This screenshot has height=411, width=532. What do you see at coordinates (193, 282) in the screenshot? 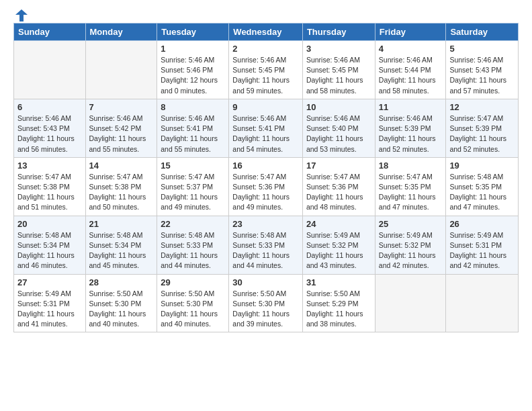
I see `day-number: 29` at bounding box center [193, 282].